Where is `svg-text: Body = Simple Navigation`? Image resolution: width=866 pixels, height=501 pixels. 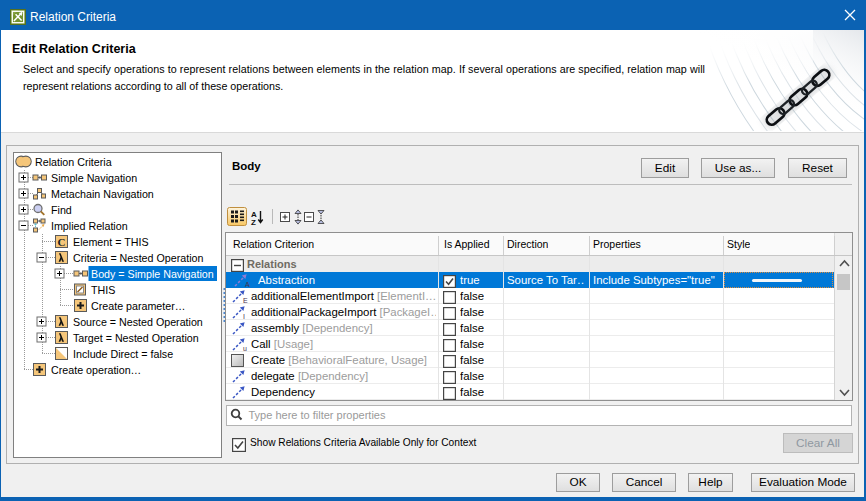
svg-text: Body = Simple Navigation is located at coordinates (152, 274).